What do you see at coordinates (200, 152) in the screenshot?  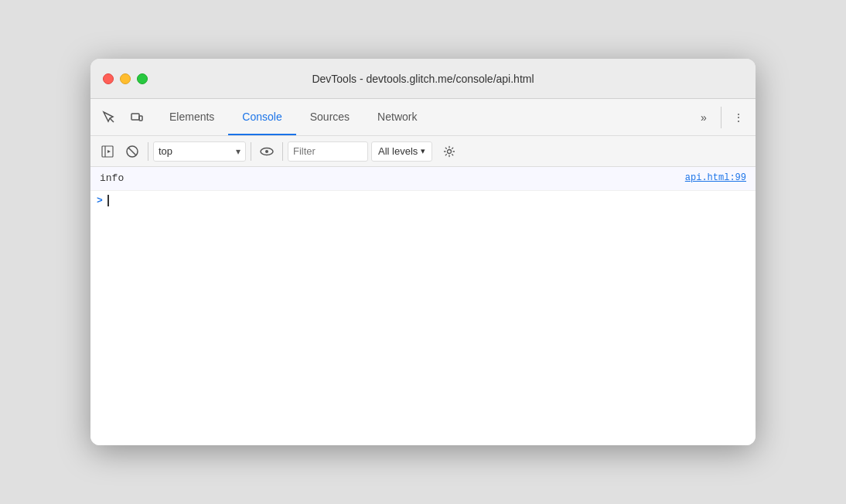 I see `context-selector: top ▾` at bounding box center [200, 152].